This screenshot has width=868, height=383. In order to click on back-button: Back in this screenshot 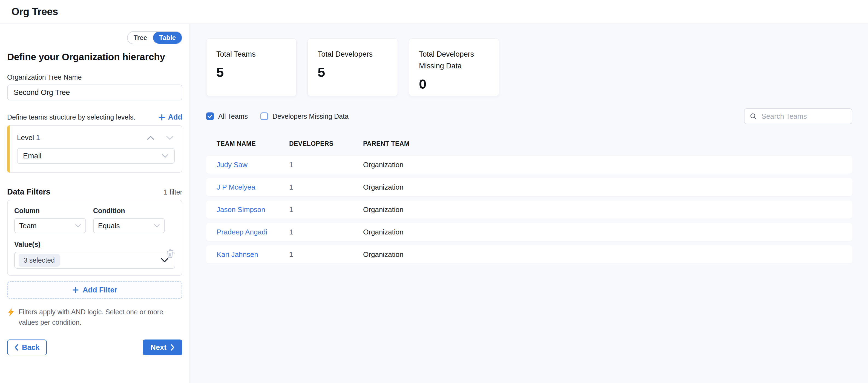, I will do `click(27, 347)`.